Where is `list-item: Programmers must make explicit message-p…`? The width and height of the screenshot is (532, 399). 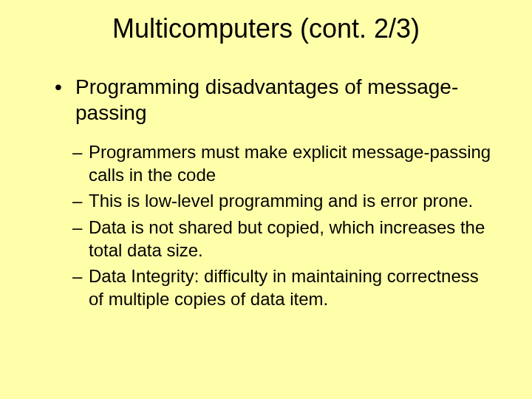 list-item: Programmers must make explicit message-p… is located at coordinates (284, 163).